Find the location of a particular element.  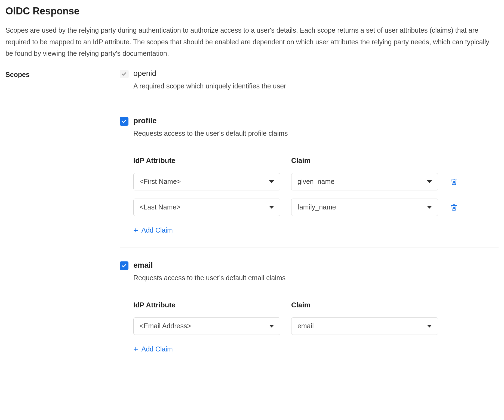

scope-openid-title: openid is located at coordinates (145, 73).